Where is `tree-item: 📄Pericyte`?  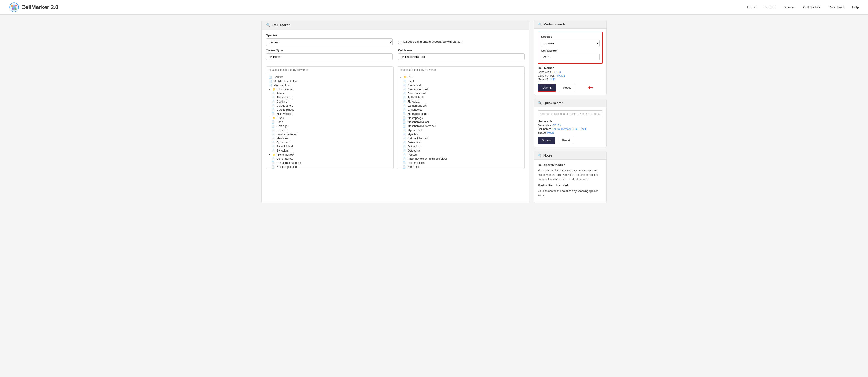
tree-item: 📄Pericyte is located at coordinates (461, 155).